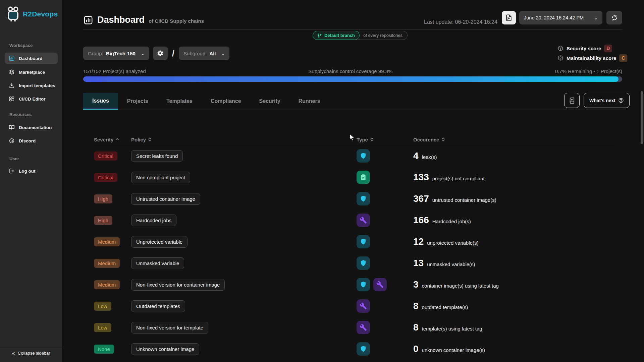 The height and width of the screenshot is (362, 644). What do you see at coordinates (179, 101) in the screenshot?
I see `tab-templates: Templates` at bounding box center [179, 101].